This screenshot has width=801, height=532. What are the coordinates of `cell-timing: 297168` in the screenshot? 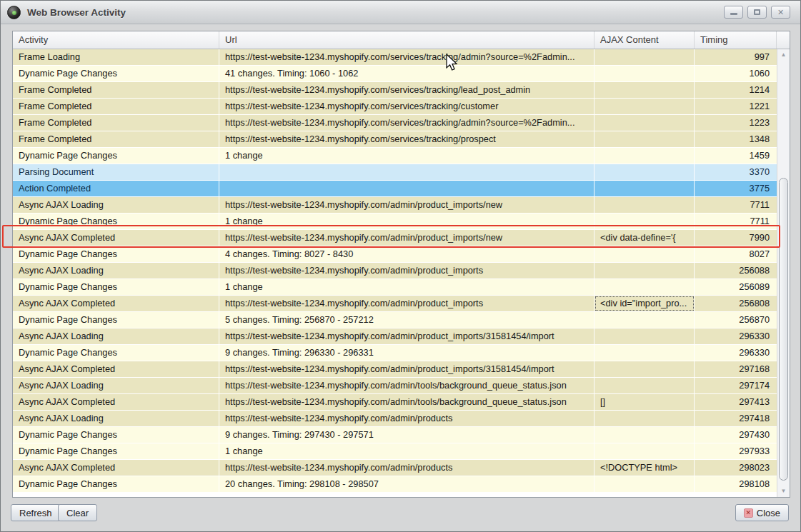 It's located at (736, 369).